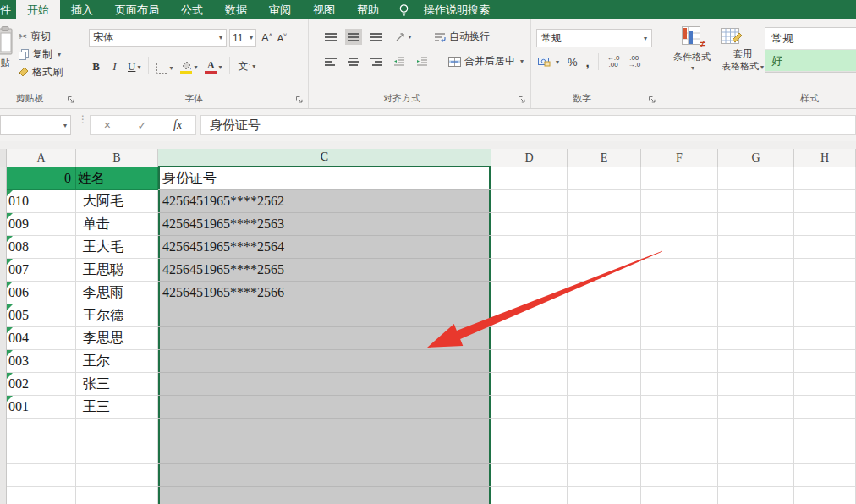  What do you see at coordinates (325, 225) in the screenshot?
I see `cell-c3: 4256451965****2563` at bounding box center [325, 225].